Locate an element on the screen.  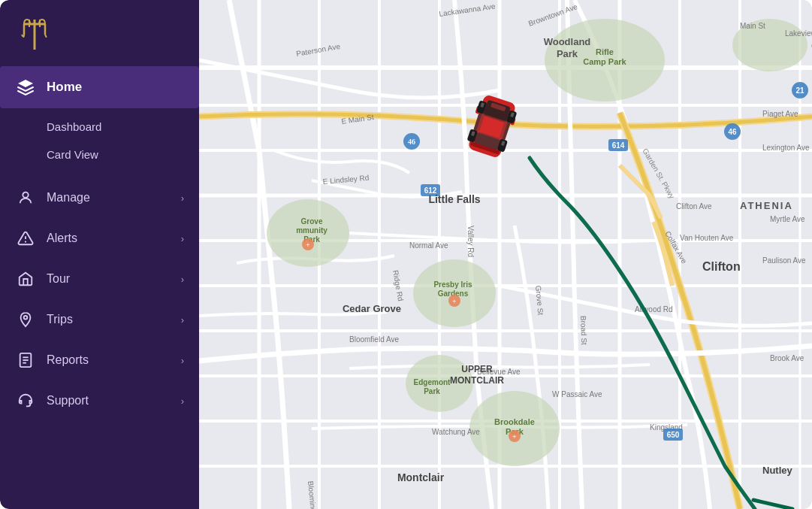
manage-chevron: › is located at coordinates (183, 198).